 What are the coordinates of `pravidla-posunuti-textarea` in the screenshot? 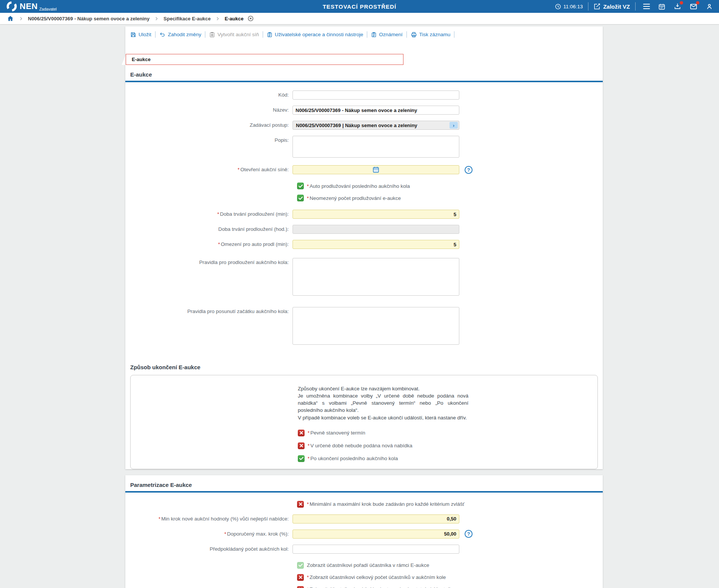 It's located at (376, 326).